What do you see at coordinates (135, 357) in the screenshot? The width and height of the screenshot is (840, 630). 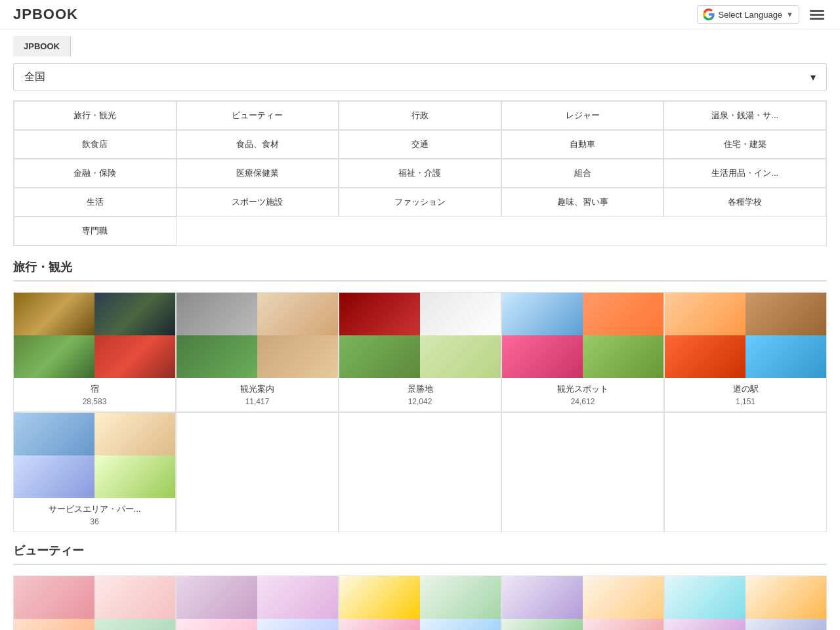 I see `card-image-q4` at bounding box center [135, 357].